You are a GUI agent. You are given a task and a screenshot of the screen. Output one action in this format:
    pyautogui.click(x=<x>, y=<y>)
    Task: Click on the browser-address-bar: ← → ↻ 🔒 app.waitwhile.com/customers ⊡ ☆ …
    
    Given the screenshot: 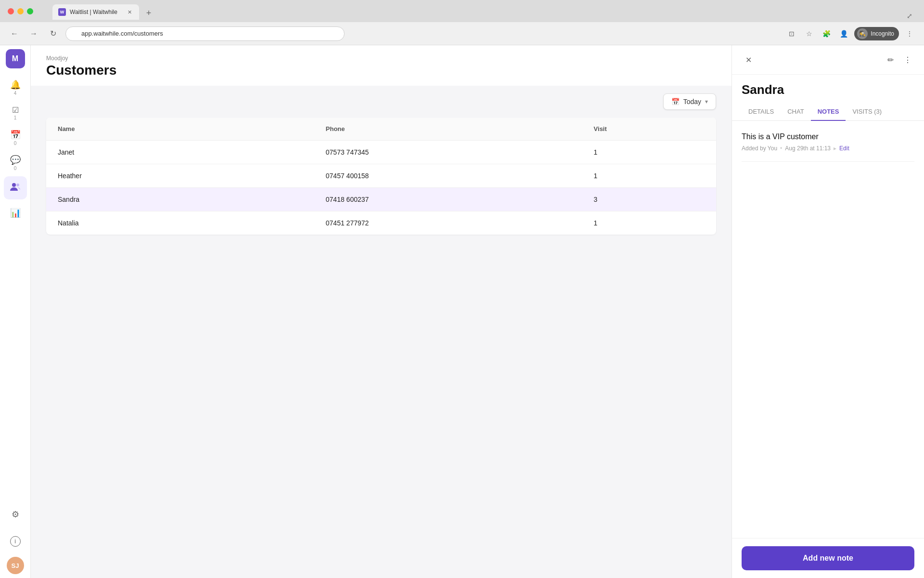 What is the action you would take?
    pyautogui.click(x=462, y=34)
    